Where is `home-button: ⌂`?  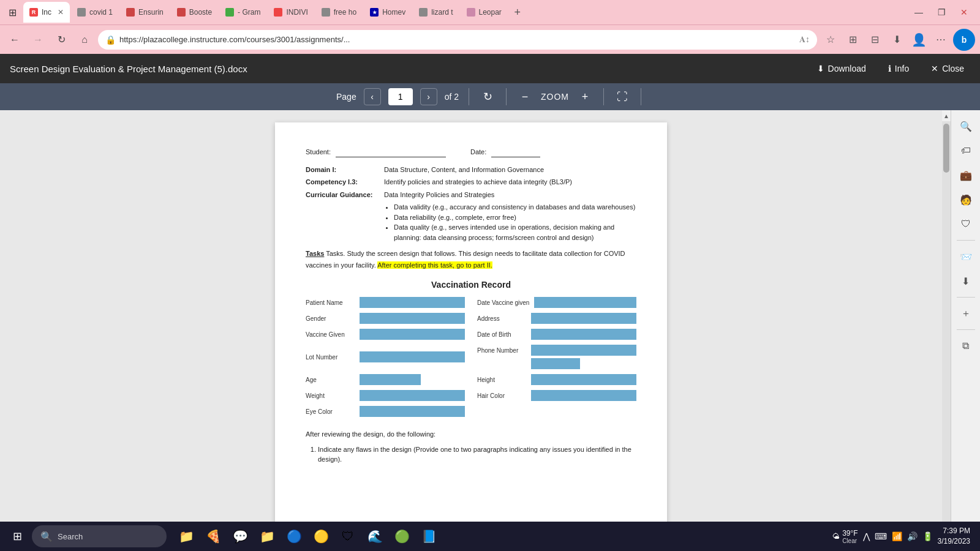 home-button: ⌂ is located at coordinates (85, 40).